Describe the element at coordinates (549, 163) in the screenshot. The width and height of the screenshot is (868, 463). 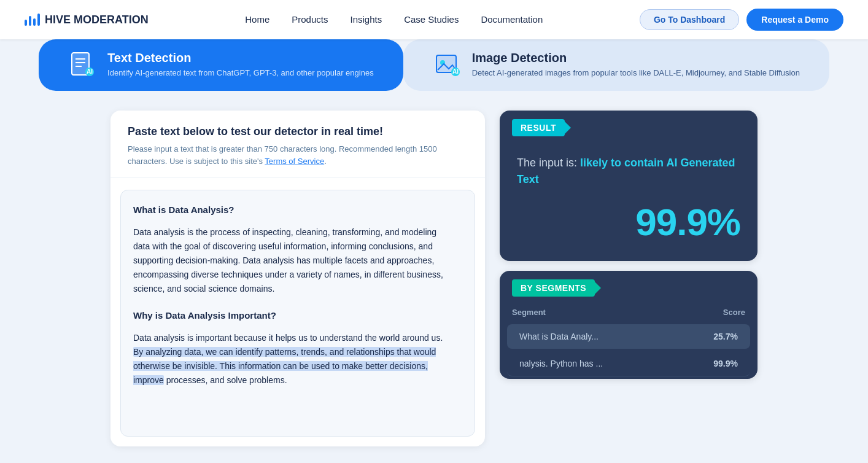
I see `result-prefix: The input is:` at that location.